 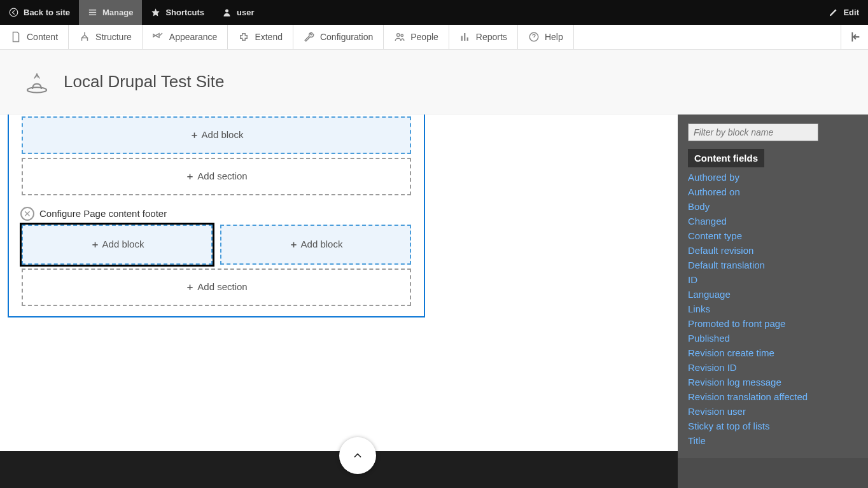 I want to click on site-header: Local Drupal Test Site, so click(x=434, y=82).